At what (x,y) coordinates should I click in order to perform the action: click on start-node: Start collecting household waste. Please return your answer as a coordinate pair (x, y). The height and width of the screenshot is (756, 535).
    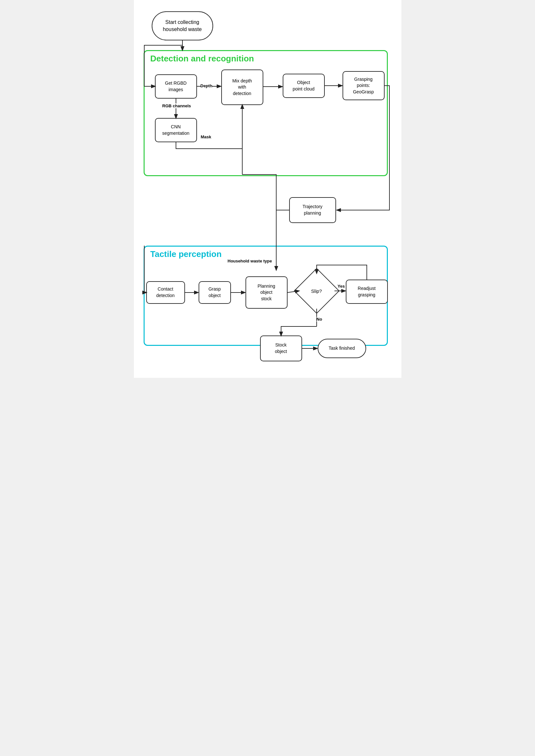
    Looking at the image, I should click on (183, 26).